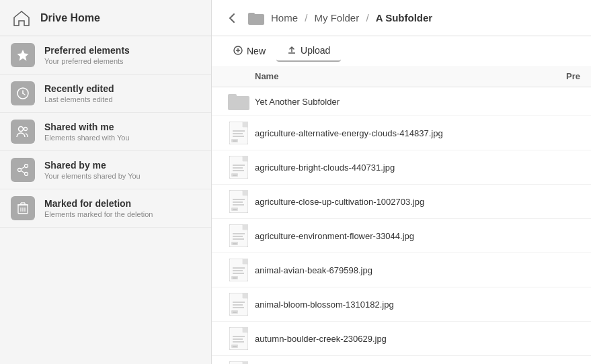 This screenshot has height=364, width=591. What do you see at coordinates (106, 208) in the screenshot?
I see `sidebar-item-marked-deletion: Marked for deletion Elements marked for …` at bounding box center [106, 208].